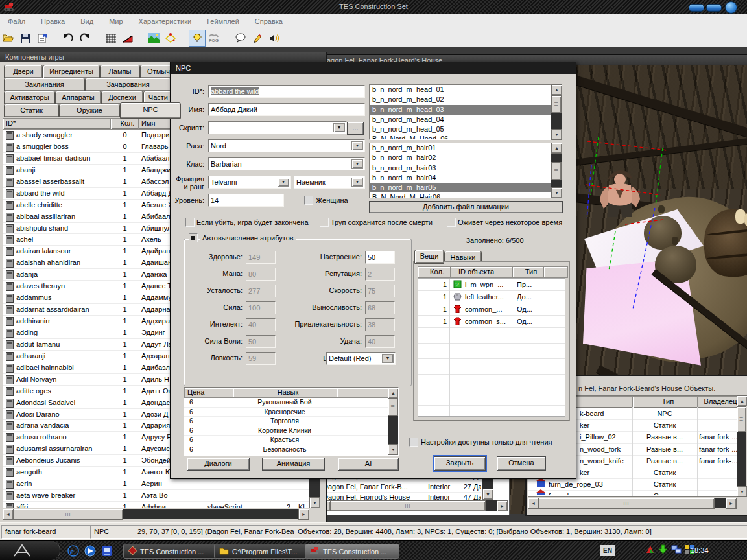  What do you see at coordinates (663, 550) in the screenshot?
I see `download-tray-icon` at bounding box center [663, 550].